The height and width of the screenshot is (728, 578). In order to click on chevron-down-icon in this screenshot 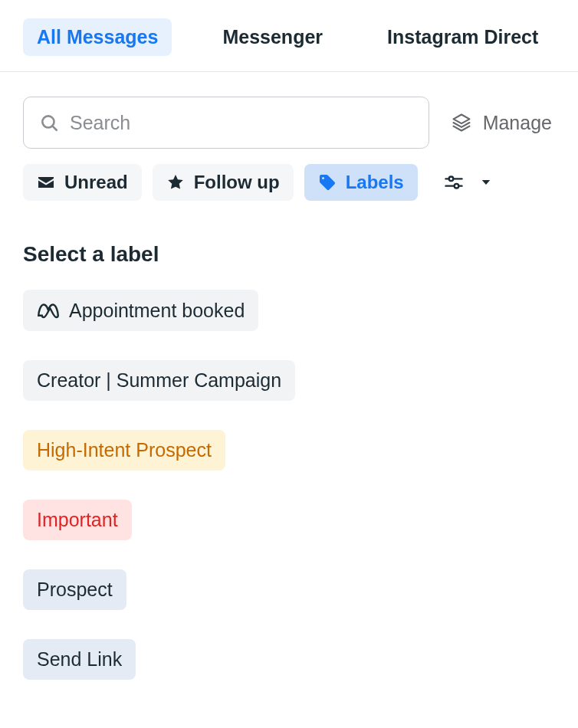, I will do `click(486, 182)`.